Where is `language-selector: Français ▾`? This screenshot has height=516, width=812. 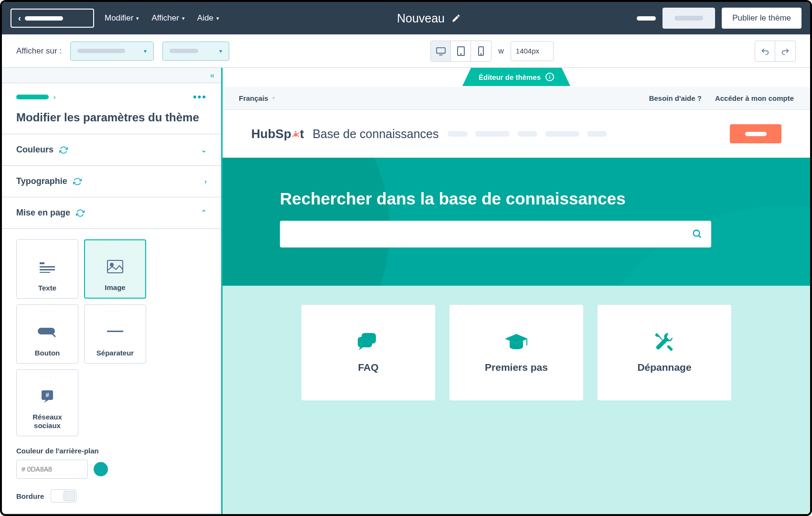 language-selector: Français ▾ is located at coordinates (257, 98).